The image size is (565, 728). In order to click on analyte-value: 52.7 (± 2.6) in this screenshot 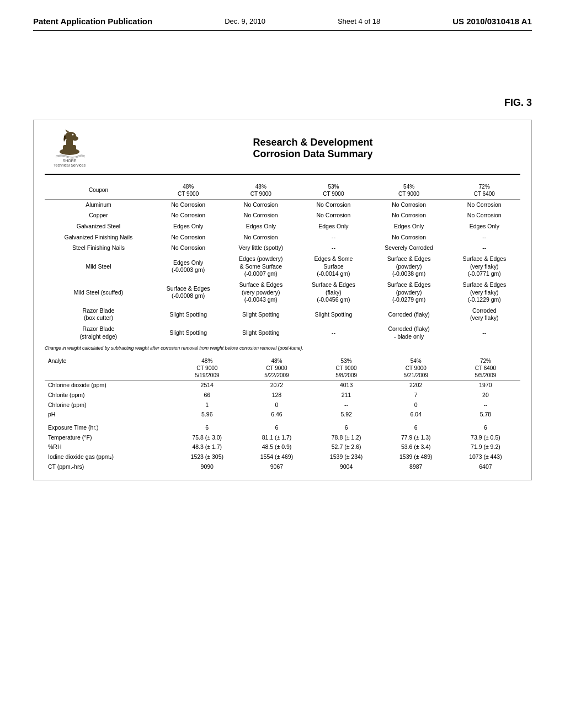, I will do `click(347, 447)`.